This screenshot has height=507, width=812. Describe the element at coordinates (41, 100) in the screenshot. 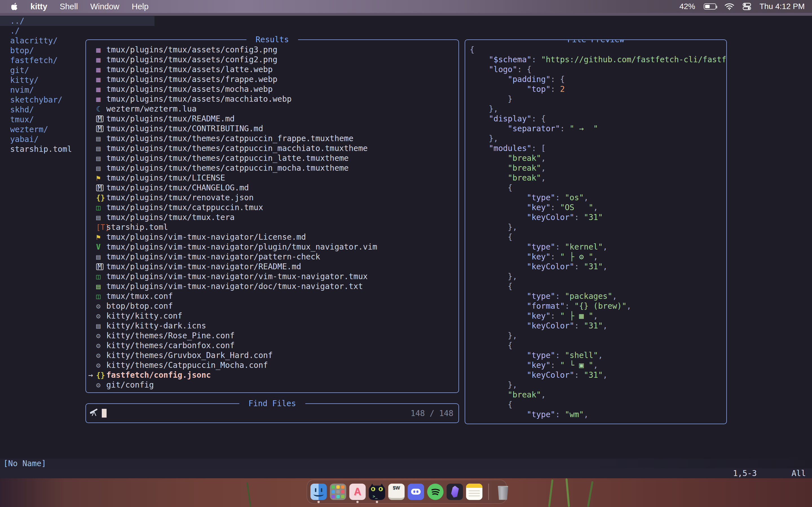

I see `sidebar-item: sketchybar/` at that location.